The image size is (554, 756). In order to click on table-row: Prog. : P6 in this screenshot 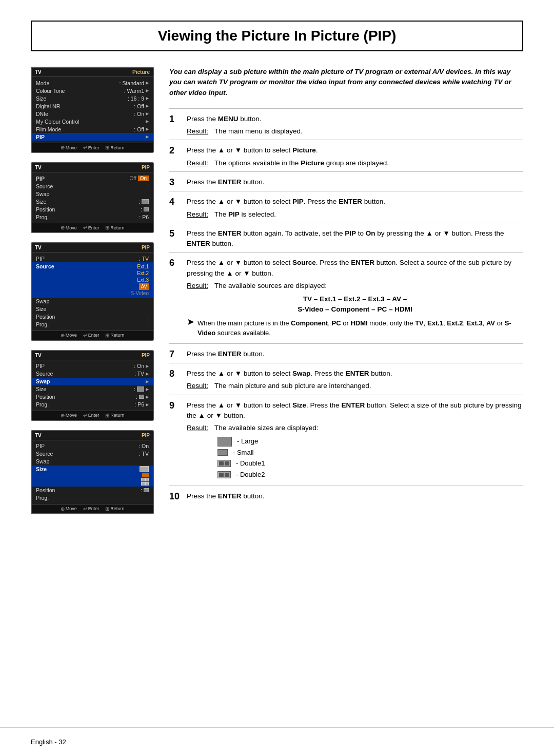, I will do `click(92, 217)`.